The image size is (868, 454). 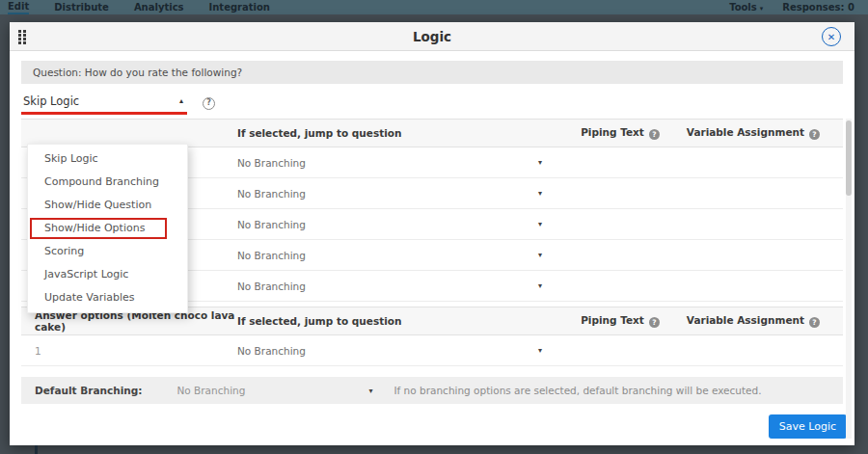 I want to click on menu-item-javascript-logic: JavaScript Logic, so click(x=108, y=275).